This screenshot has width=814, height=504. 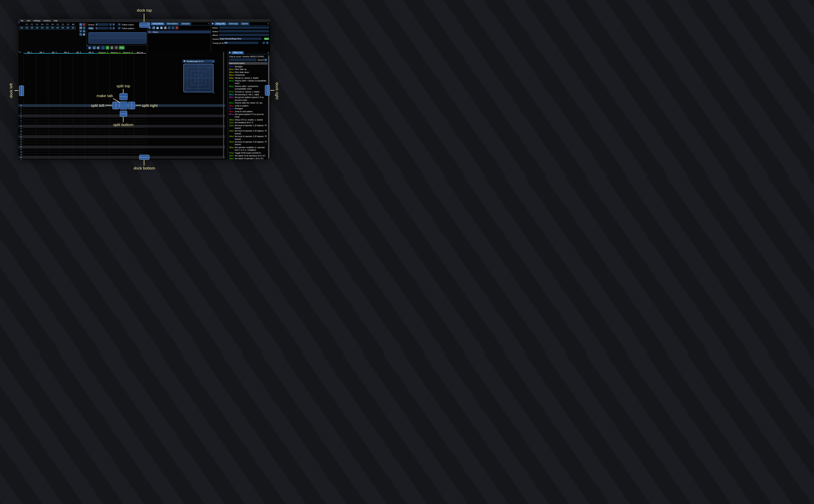 I want to click on system-auto-button: Auto, so click(x=267, y=39).